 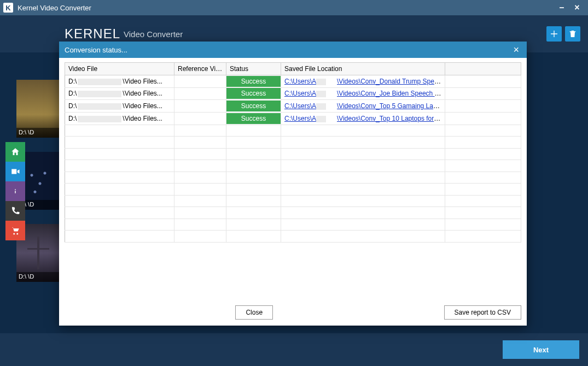 What do you see at coordinates (286, 8) in the screenshot?
I see `window-title: Kernel Video Converter` at bounding box center [286, 8].